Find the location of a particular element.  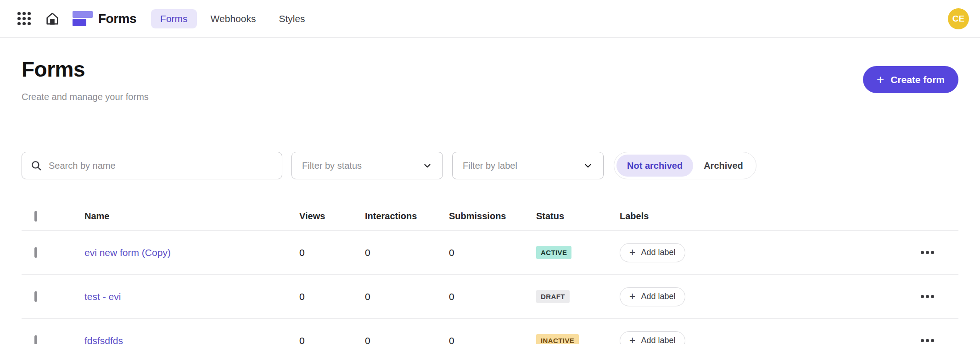

status-badge: DRAFT is located at coordinates (553, 296).